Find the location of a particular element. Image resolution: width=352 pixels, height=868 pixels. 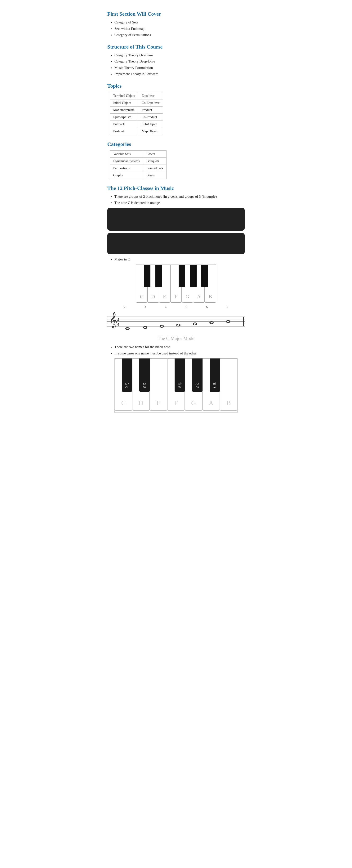

pitch-classes-list: There are groups of 2 black notes (in gr… is located at coordinates (176, 199).